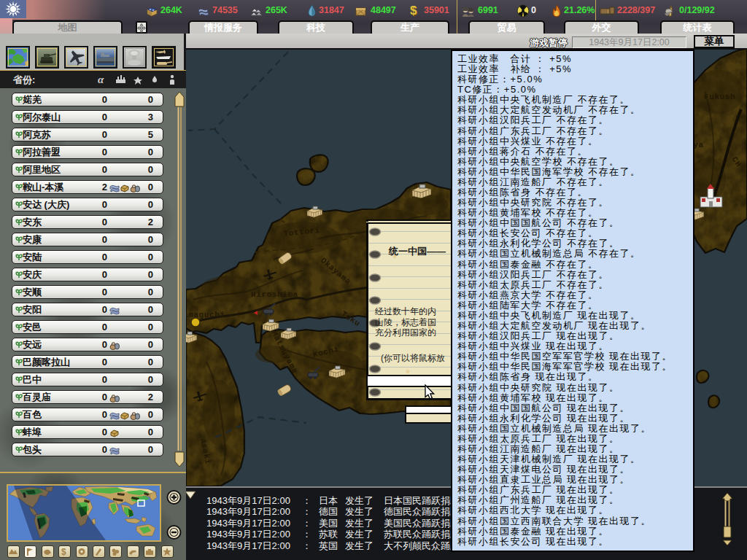  I want to click on svg-text: α, so click(101, 79).